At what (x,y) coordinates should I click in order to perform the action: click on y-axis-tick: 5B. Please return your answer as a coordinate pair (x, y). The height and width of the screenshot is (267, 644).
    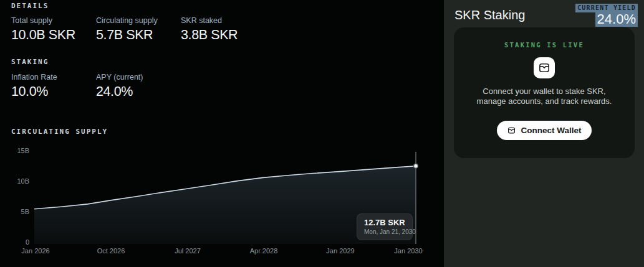
    Looking at the image, I should click on (15, 212).